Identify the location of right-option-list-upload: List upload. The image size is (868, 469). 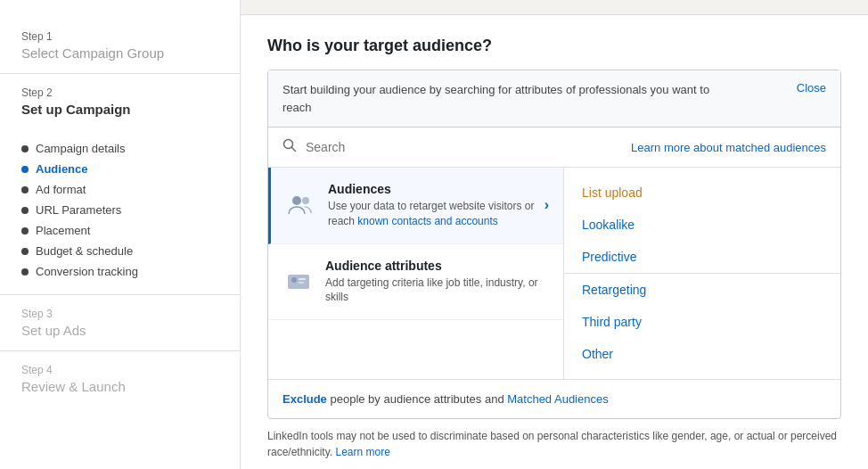
(702, 193).